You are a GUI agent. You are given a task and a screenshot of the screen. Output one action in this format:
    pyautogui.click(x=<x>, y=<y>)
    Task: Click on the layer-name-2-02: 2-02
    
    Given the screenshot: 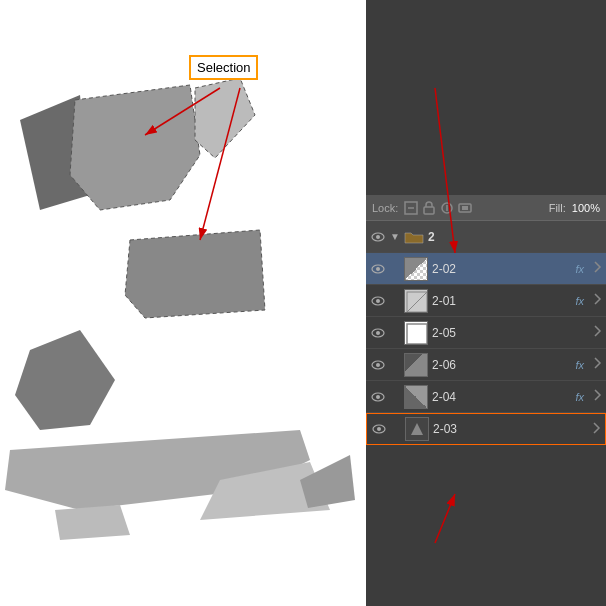 What is the action you would take?
    pyautogui.click(x=502, y=269)
    